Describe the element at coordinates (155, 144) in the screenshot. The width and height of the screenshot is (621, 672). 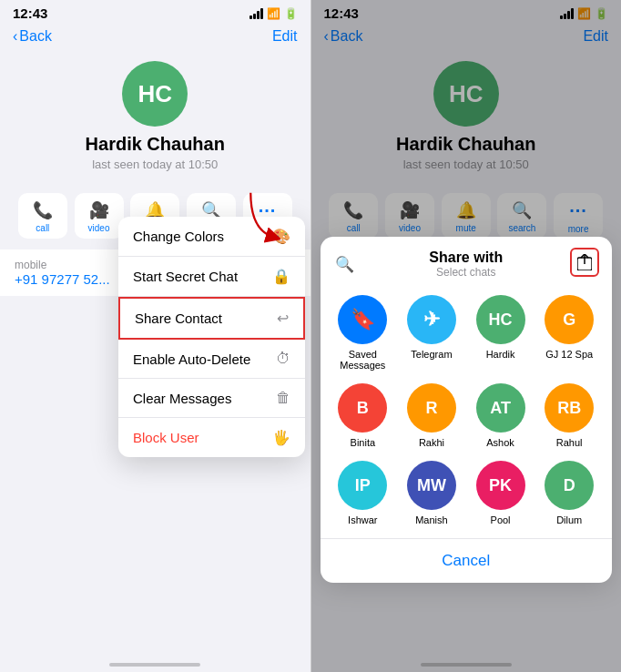
I see `profile-name-left: Hardik Chauhan` at that location.